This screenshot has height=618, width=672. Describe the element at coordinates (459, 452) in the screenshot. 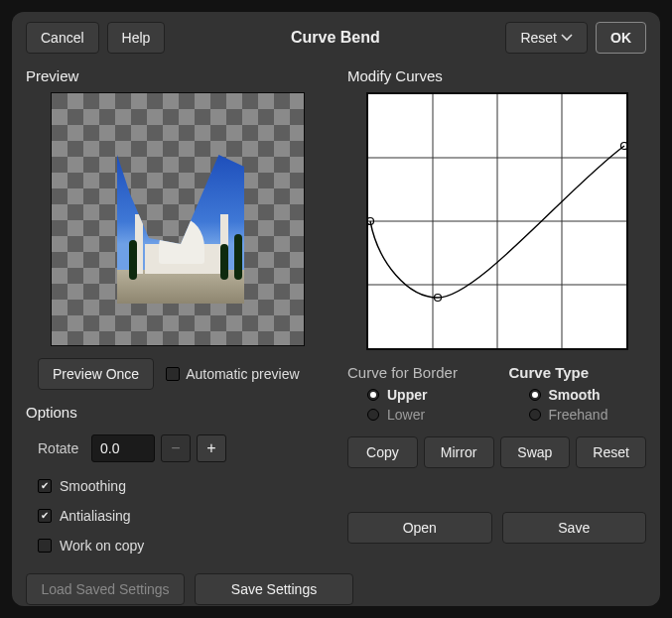

I see `mirror-button: Mirror` at that location.